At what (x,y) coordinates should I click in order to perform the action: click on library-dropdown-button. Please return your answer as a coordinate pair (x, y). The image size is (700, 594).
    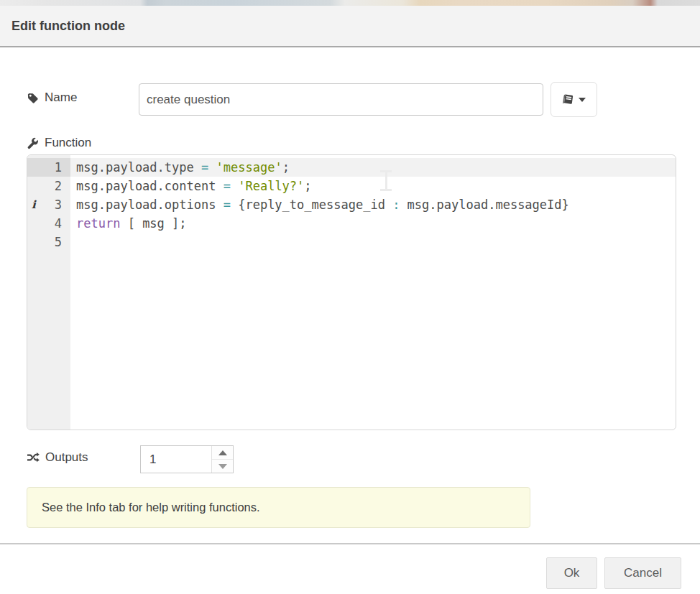
    Looking at the image, I should click on (574, 99).